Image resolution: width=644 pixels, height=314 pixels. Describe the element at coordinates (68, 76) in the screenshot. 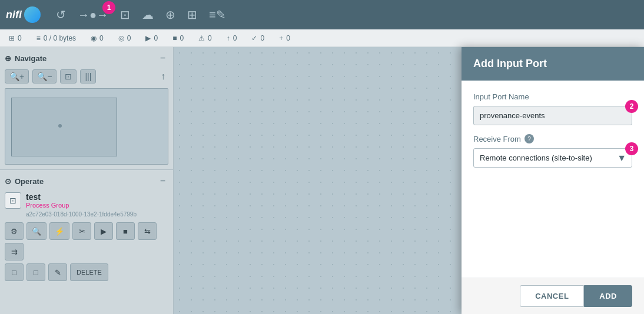

I see `fit-btn: ⊡` at that location.